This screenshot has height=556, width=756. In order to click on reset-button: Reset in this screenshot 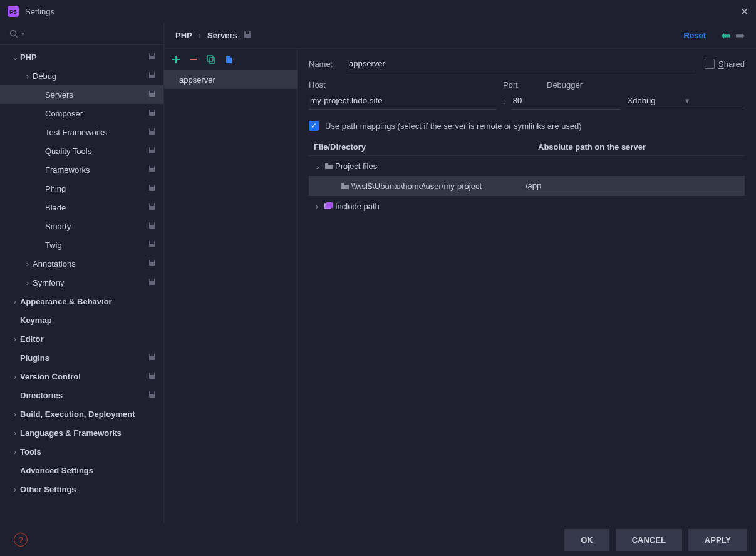, I will do `click(695, 35)`.